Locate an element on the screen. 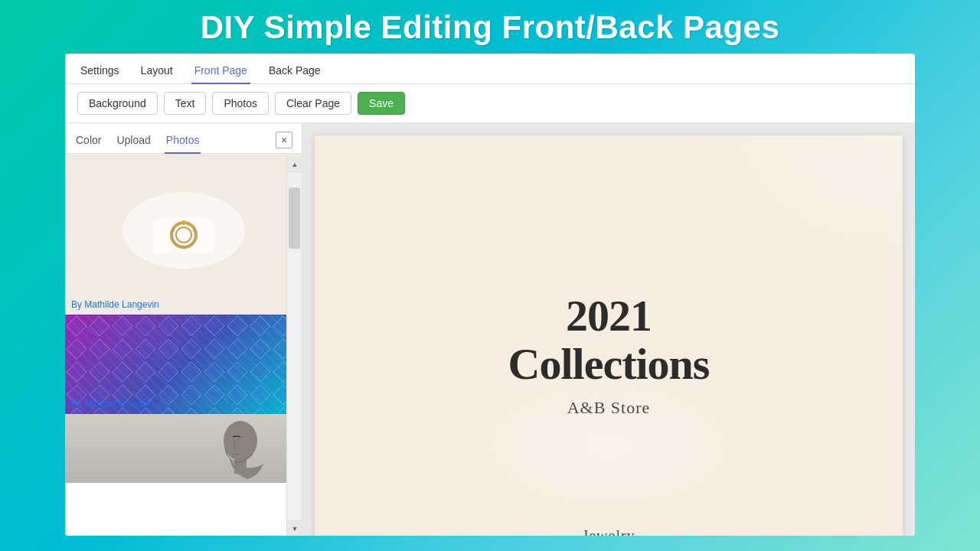  panel-tab-upload: Upload is located at coordinates (133, 142).